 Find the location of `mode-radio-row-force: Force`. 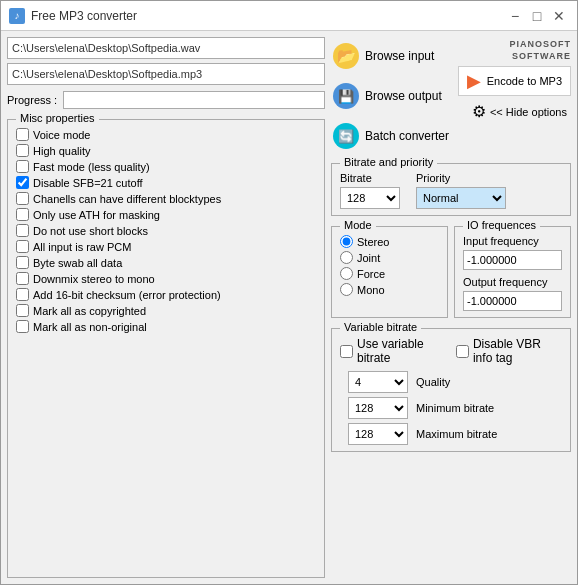

mode-radio-row-force: Force is located at coordinates (390, 274).